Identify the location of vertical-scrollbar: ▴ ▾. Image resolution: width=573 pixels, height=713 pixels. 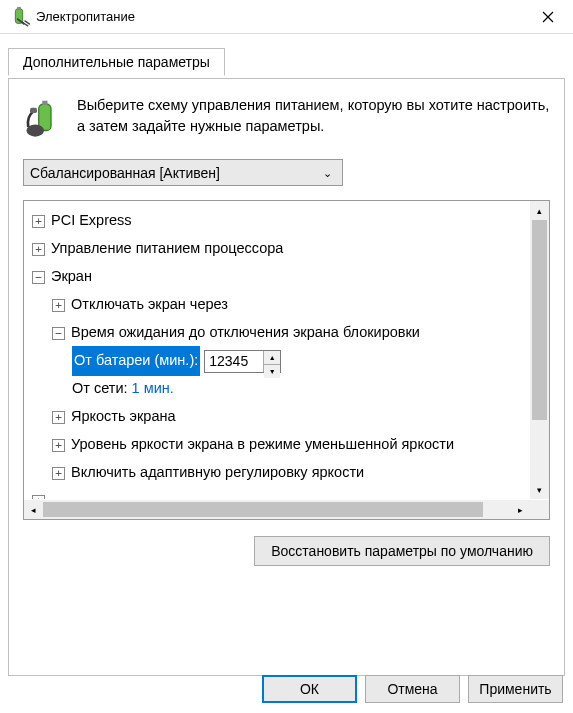
(540, 350).